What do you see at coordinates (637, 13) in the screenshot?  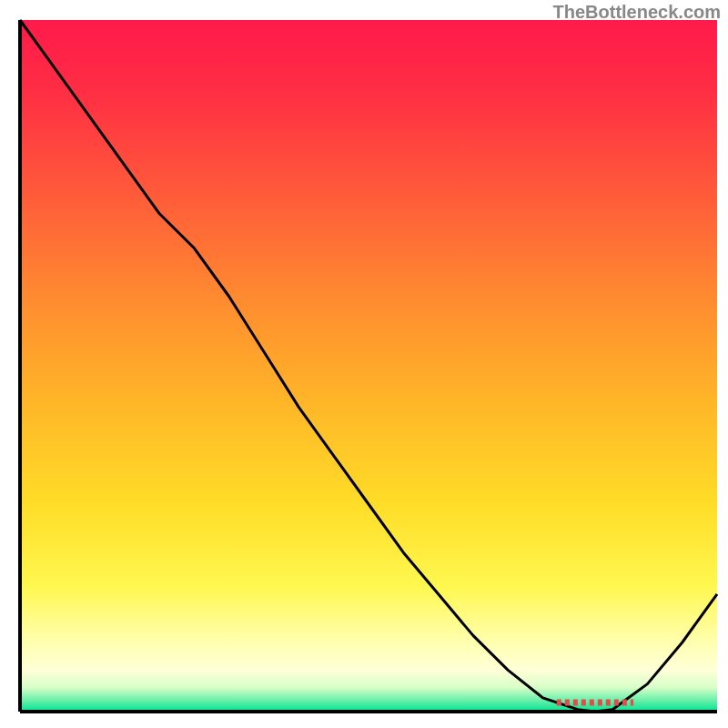 I see `watermark-text: TheBottleneck.com` at bounding box center [637, 13].